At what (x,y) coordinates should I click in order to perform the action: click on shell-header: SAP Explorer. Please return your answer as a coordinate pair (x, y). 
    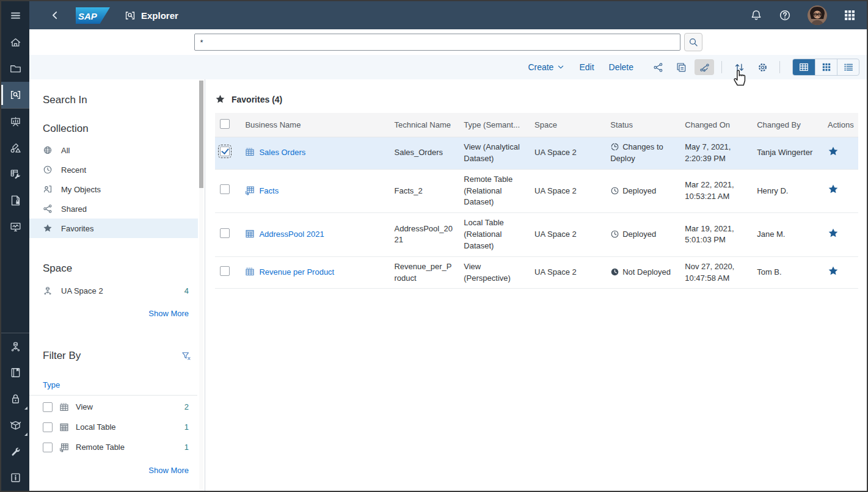
    Looking at the image, I should click on (448, 15).